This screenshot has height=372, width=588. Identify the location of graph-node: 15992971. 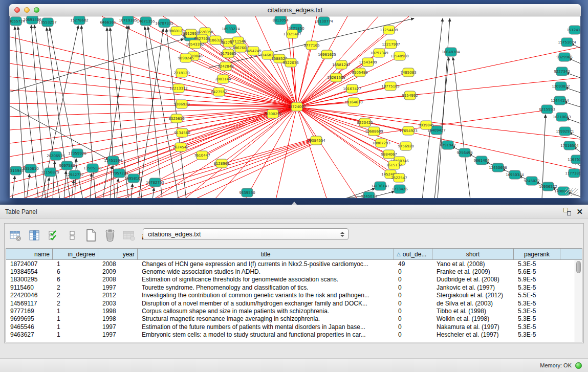
(565, 131).